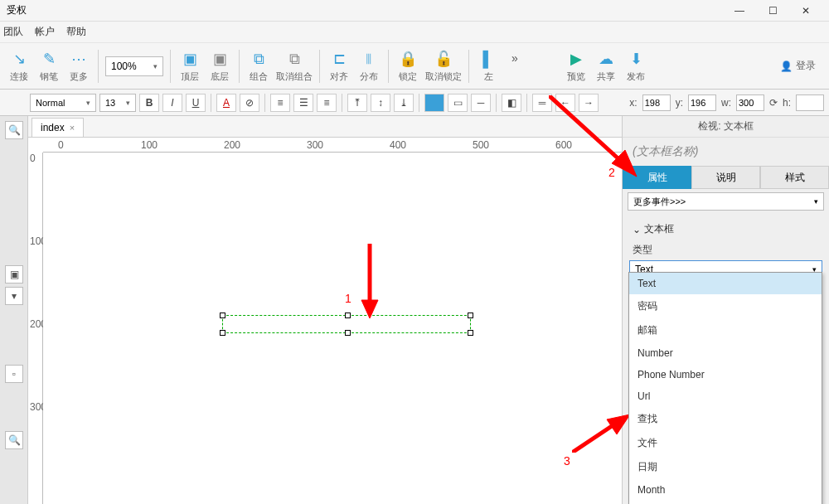 The width and height of the screenshot is (829, 504). Describe the element at coordinates (79, 66) in the screenshot. I see `more-button: ⋯更多` at that location.